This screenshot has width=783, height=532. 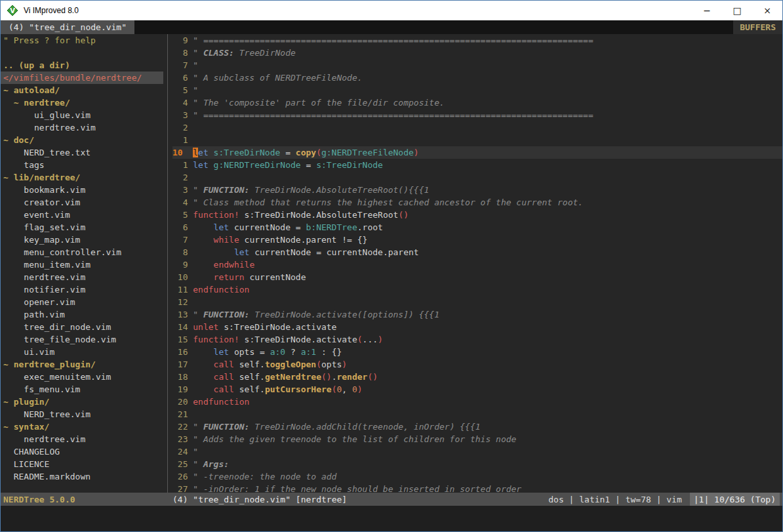 I want to click on code-line: 8" CLASS: TreeDirNode, so click(x=477, y=52).